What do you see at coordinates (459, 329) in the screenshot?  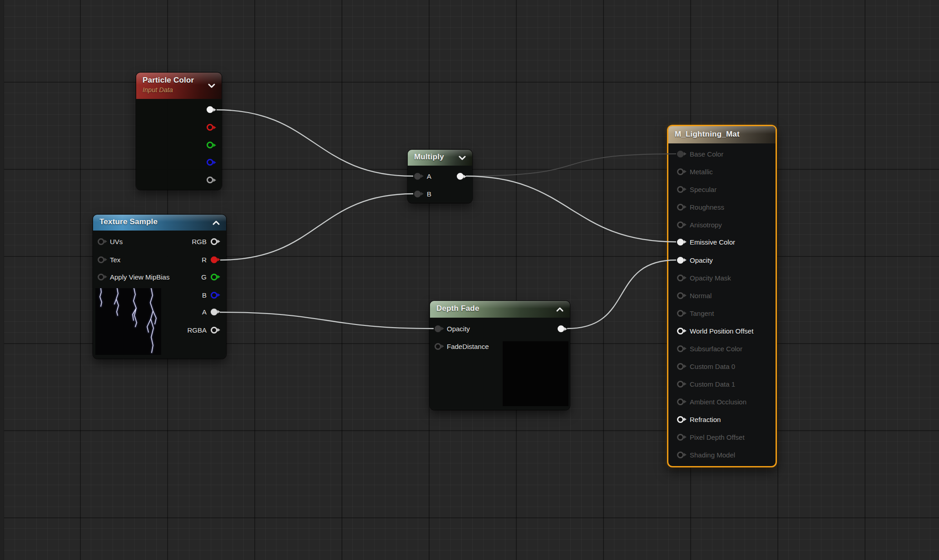 I see `pin-label: Opacity` at bounding box center [459, 329].